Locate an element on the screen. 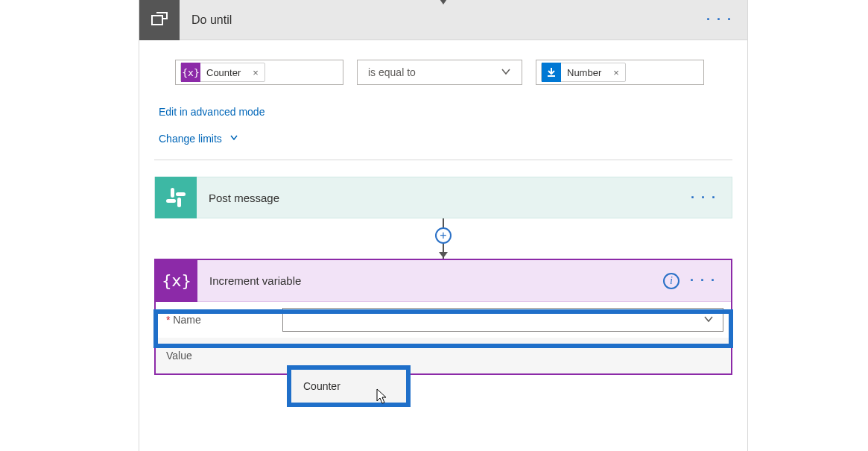 The image size is (868, 451). add-step-button: + is located at coordinates (443, 236).